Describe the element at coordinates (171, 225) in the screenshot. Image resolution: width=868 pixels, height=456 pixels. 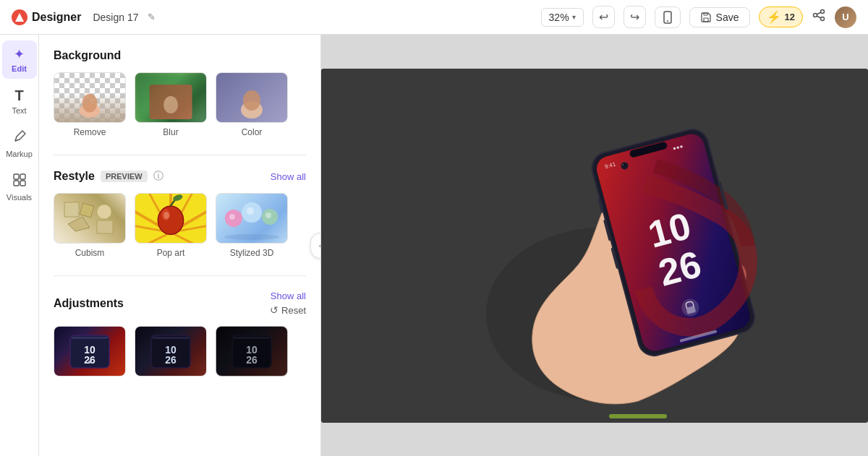
I see `style-item-popart: Pop art` at that location.